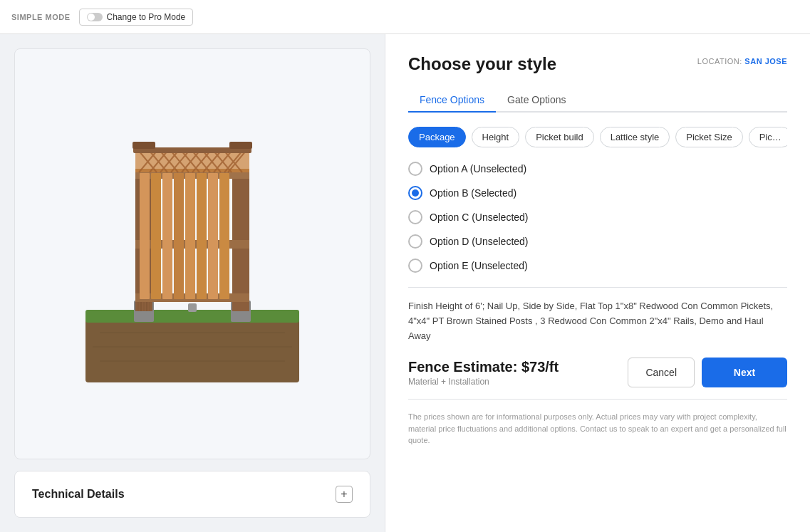 The width and height of the screenshot is (810, 532). I want to click on tab-row: Fence Options Gate Options, so click(598, 100).